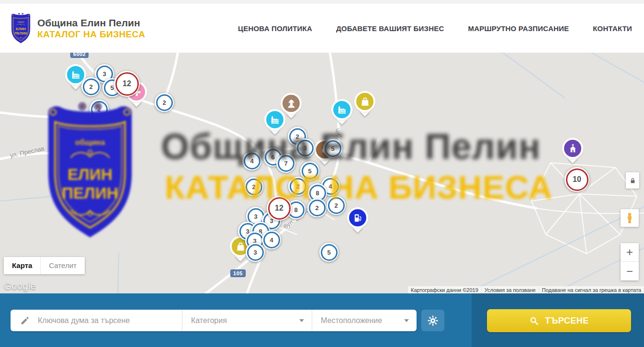  I want to click on map-zoom-control: + −, so click(630, 262).